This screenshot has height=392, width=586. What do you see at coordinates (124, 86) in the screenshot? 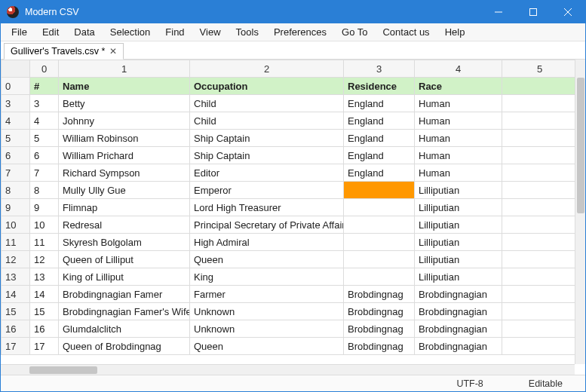
I see `cell: Name` at bounding box center [124, 86].